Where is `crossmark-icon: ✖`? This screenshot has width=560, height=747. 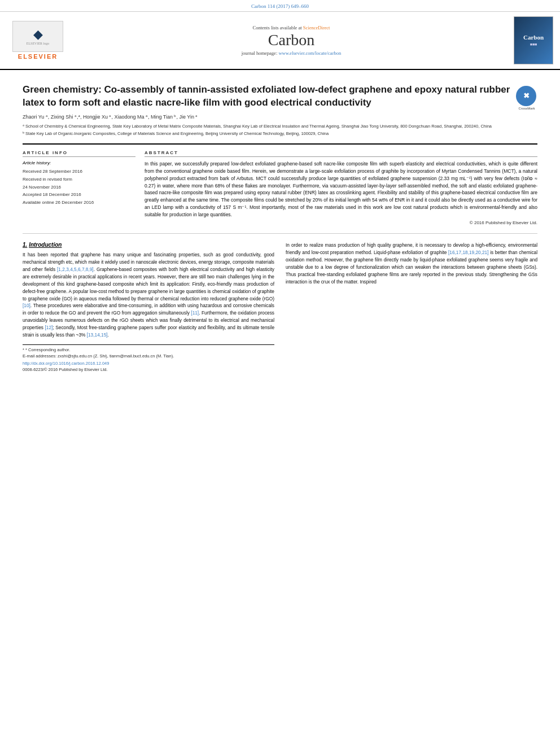 crossmark-icon: ✖ is located at coordinates (526, 96).